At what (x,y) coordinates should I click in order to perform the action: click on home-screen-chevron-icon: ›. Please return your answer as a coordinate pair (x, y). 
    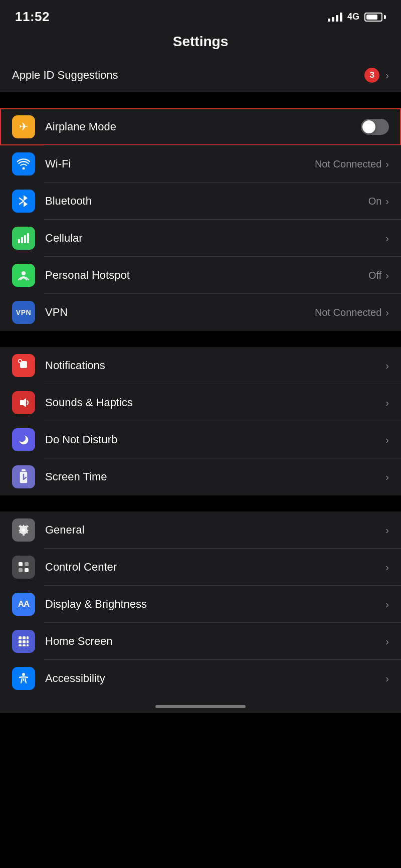
    Looking at the image, I should click on (387, 642).